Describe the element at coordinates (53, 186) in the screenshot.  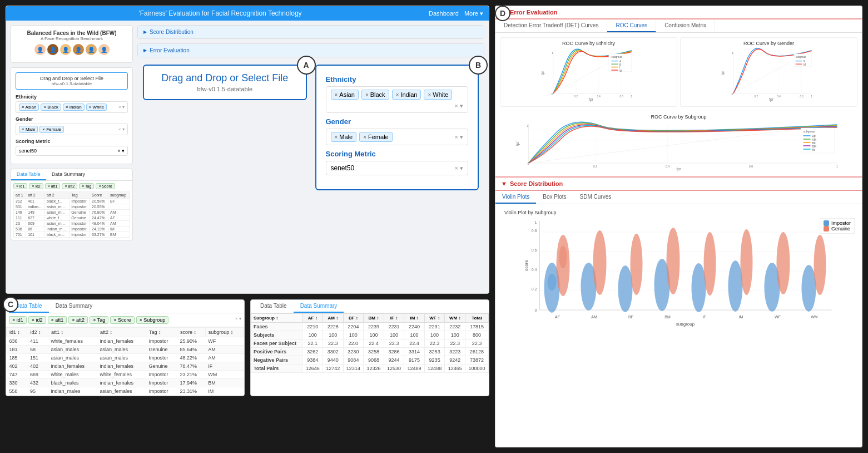
I see `col-att1: × att1` at that location.